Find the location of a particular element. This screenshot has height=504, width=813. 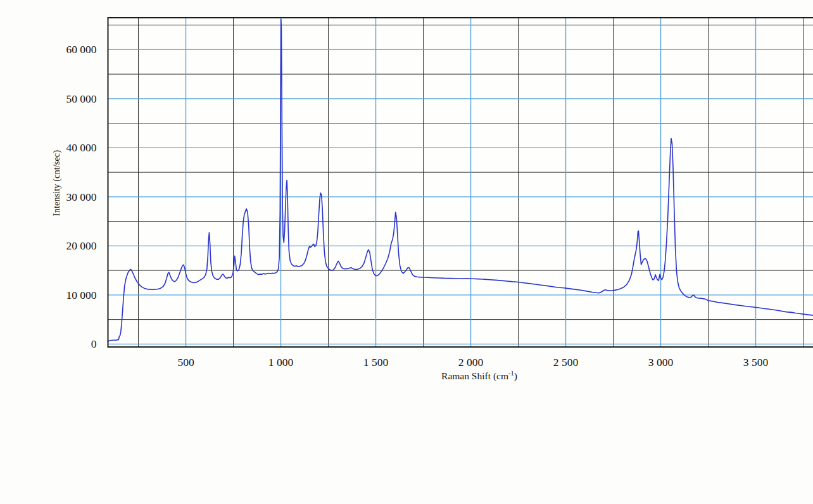

x-tick-labels: 5001 0001 5002 0002 5003 0003 500 is located at coordinates (472, 362).